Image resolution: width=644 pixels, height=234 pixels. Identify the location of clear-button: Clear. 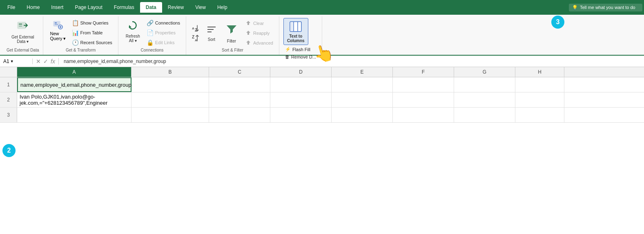
(259, 23).